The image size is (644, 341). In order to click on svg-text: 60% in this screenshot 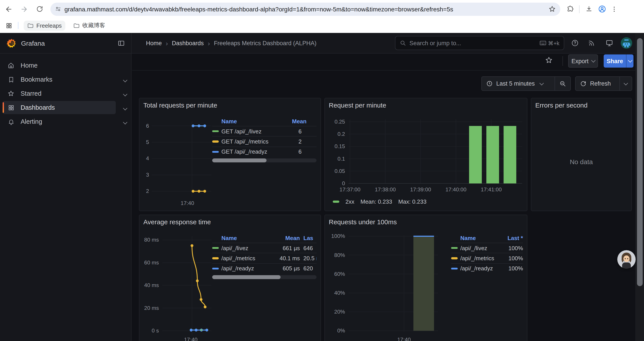, I will do `click(340, 274)`.